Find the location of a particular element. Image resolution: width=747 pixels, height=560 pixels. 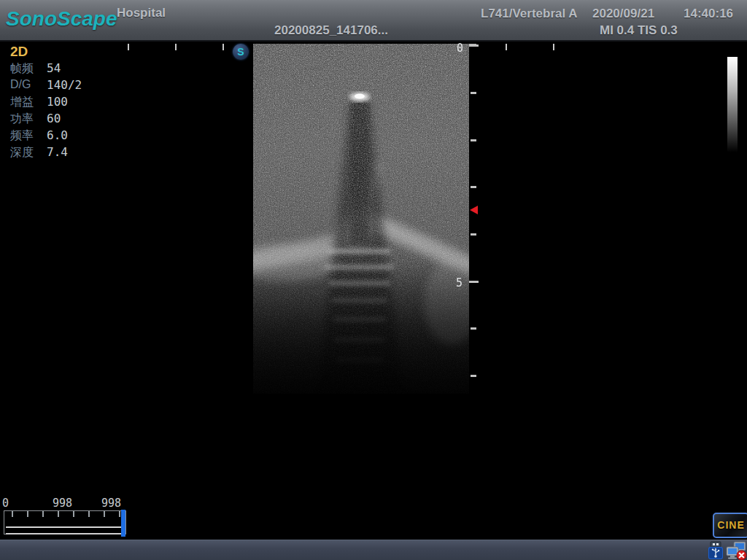

sonoscape-logo: SonoScape is located at coordinates (61, 19).